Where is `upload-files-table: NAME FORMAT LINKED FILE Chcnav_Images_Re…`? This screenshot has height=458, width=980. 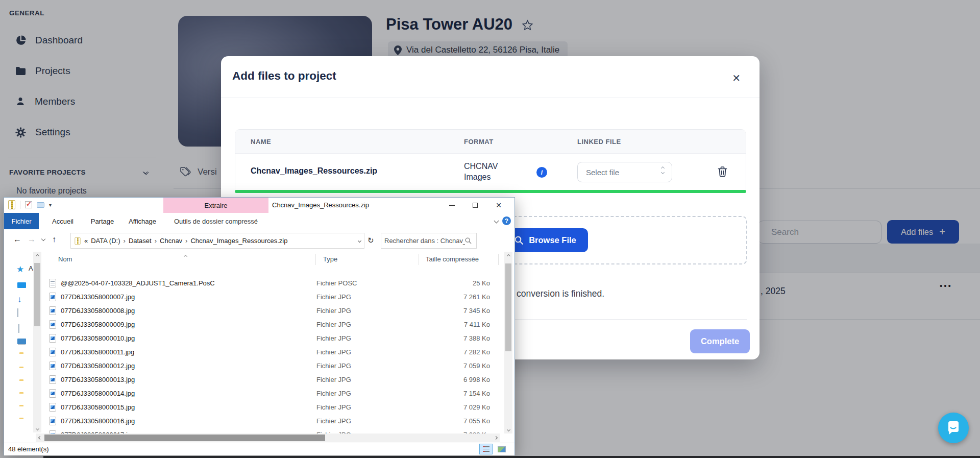 upload-files-table: NAME FORMAT LINKED FILE Chcnav_Images_Re… is located at coordinates (491, 160).